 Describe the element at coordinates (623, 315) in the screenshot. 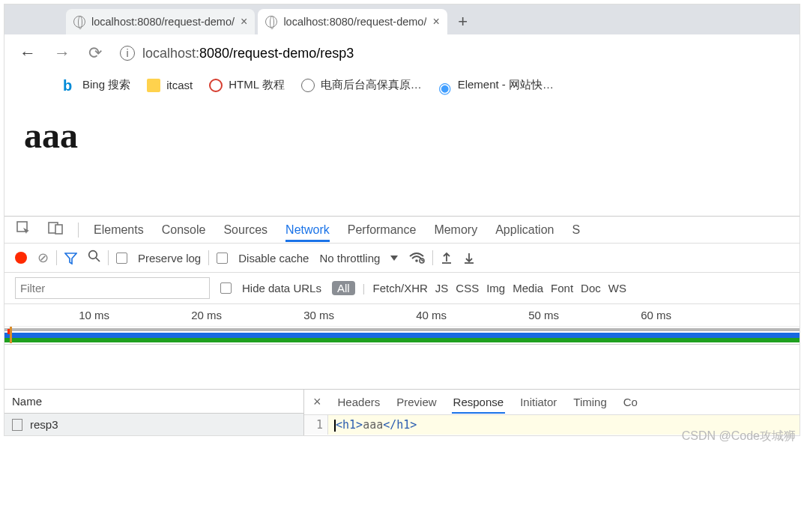

I see `timeline-tick: 60 ms` at that location.